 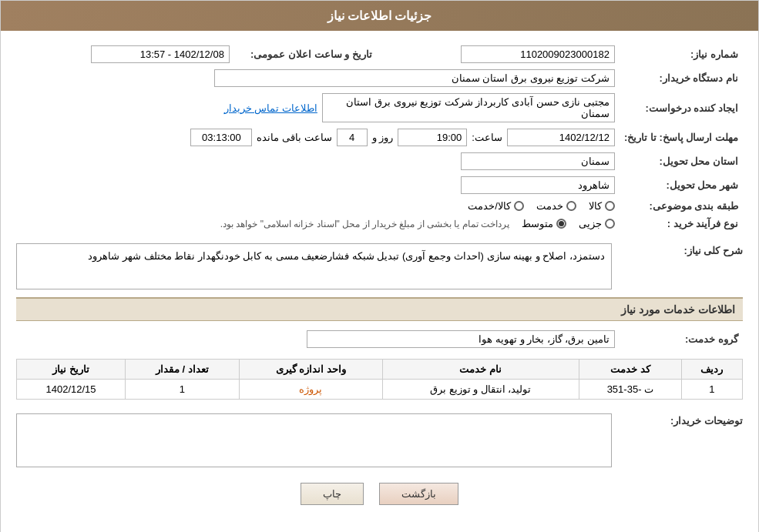 What do you see at coordinates (602, 206) in the screenshot?
I see `radio-kala: کالا` at bounding box center [602, 206].